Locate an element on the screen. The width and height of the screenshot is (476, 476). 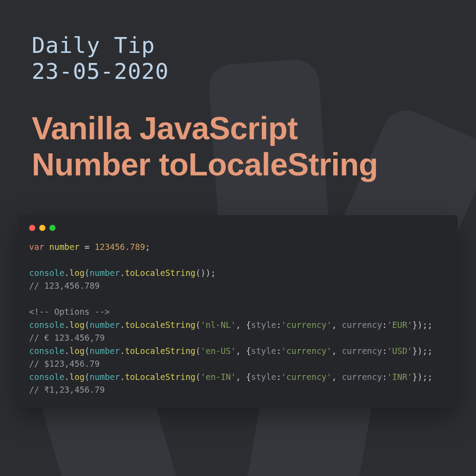
page-title: Vanilla JavaScript Number toLocaleString is located at coordinates (238, 146).